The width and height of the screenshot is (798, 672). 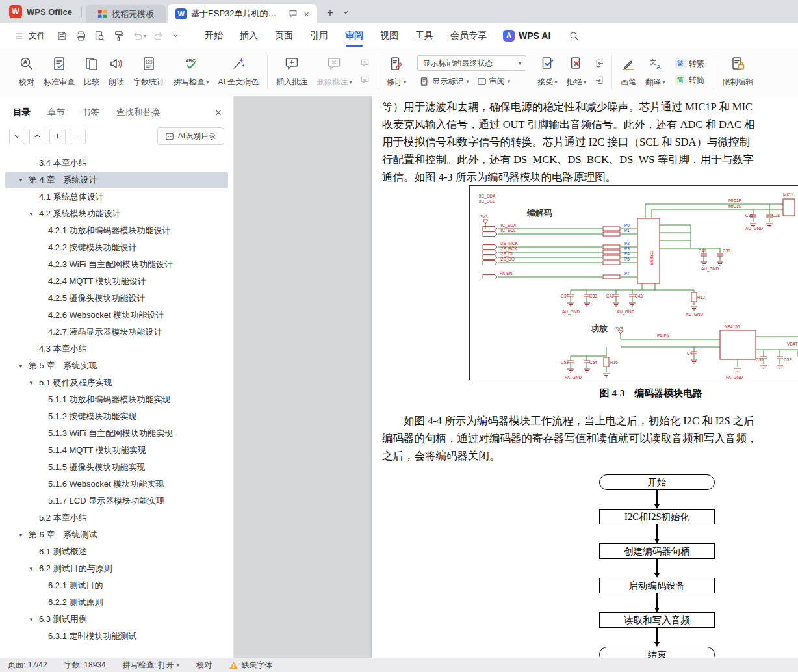 I want to click on collapse-all-button, so click(x=17, y=136).